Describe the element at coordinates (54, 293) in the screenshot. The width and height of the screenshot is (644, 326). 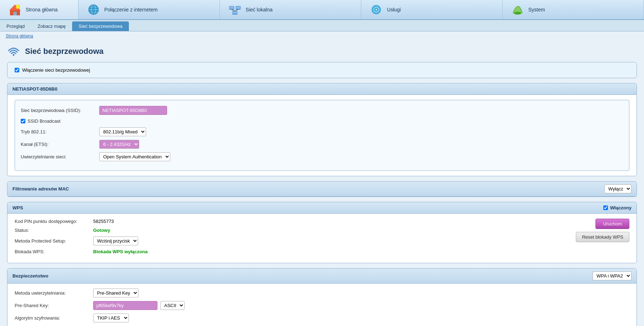
I see `auth-method-label: Metoda uwierzytelniania:` at that location.